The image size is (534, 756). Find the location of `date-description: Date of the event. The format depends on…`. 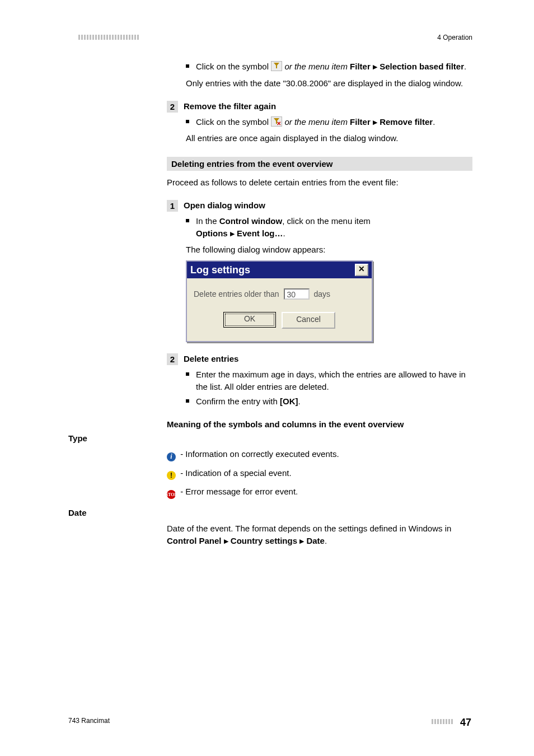

date-description: Date of the event. The format depends on… is located at coordinates (320, 528).